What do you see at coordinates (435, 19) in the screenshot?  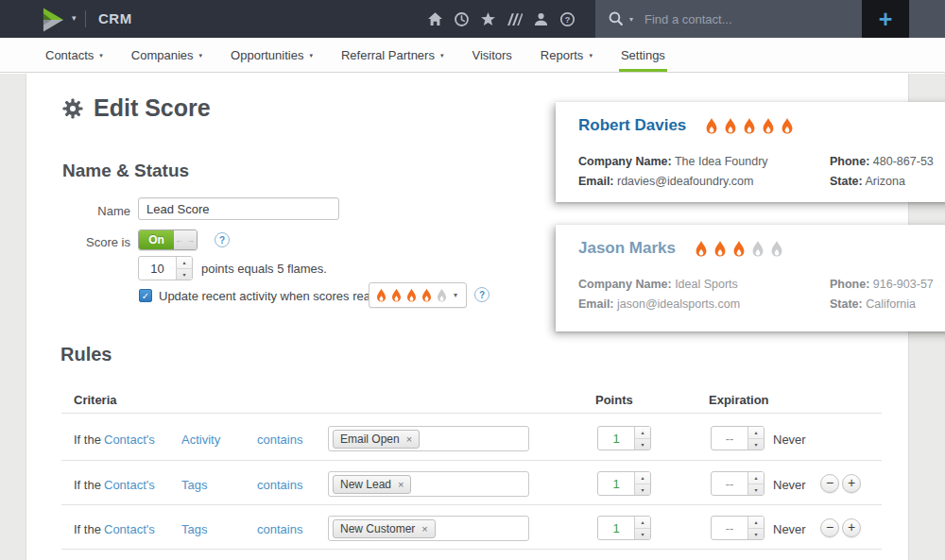 I see `home-icon` at bounding box center [435, 19].